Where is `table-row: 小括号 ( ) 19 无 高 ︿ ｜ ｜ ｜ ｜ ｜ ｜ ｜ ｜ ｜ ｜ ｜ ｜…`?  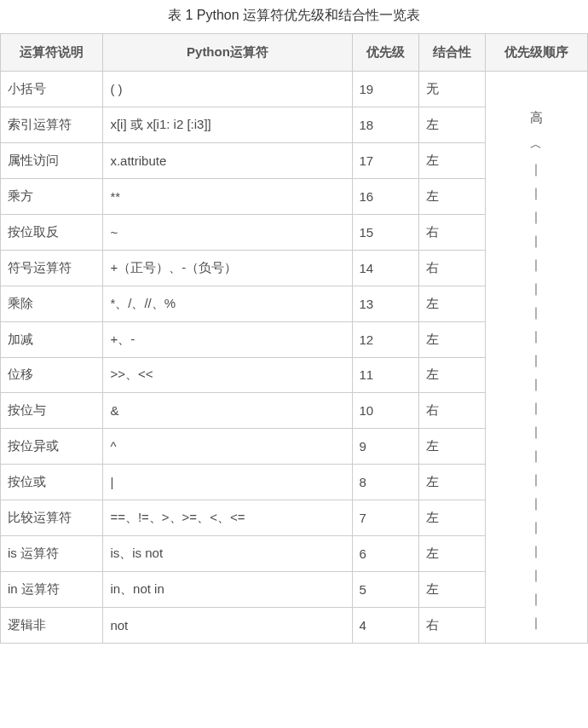
table-row: 小括号 ( ) 19 无 高 ︿ ｜ ｜ ｜ ｜ ｜ ｜ ｜ ｜ ｜ ｜ ｜ ｜… is located at coordinates (295, 90).